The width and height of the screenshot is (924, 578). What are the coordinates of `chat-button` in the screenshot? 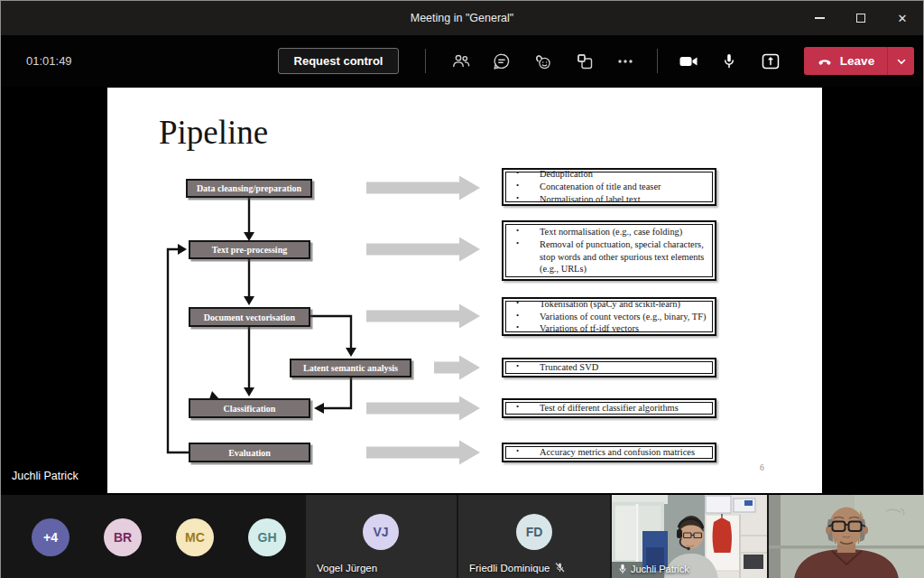 It's located at (502, 61).